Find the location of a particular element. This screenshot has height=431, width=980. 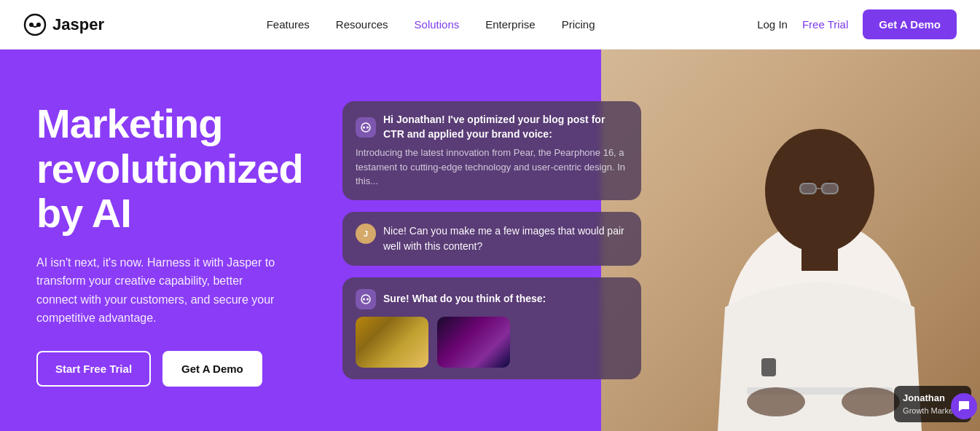

bubble1-title: Hi Jonathan! I've optimized your blog po… is located at coordinates (506, 127).